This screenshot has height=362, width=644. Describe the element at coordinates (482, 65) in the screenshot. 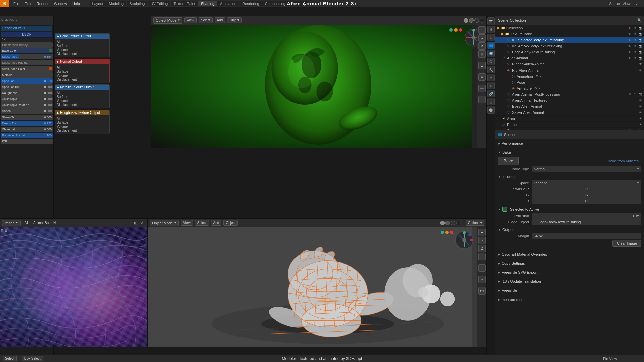

I see `transform-tool: ⊿` at that location.